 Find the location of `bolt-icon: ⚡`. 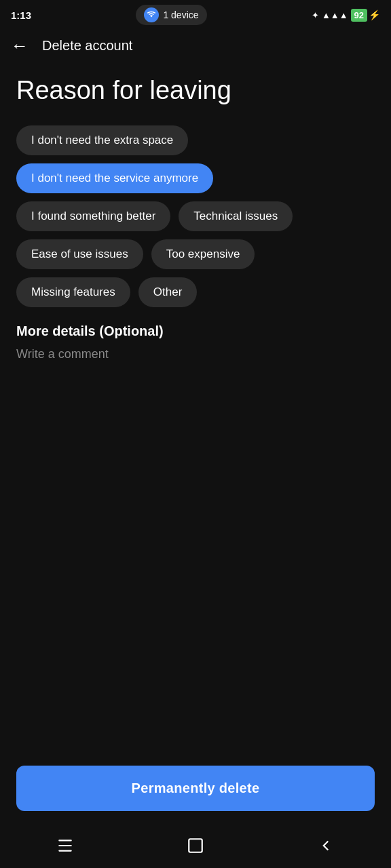

bolt-icon: ⚡ is located at coordinates (375, 15).